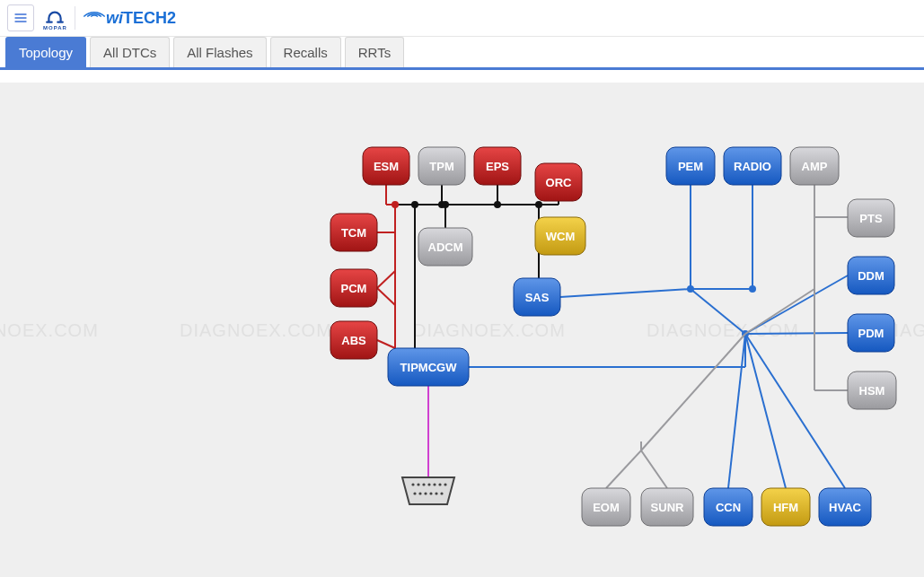  I want to click on svg-text: SUNR, so click(668, 508).